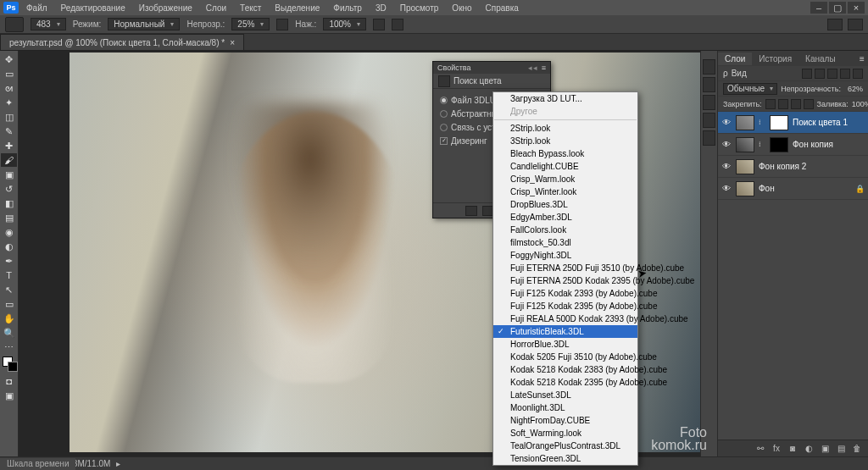  I want to click on layer-row: 👁 ⁞ Поиск цвета 1, so click(793, 123).